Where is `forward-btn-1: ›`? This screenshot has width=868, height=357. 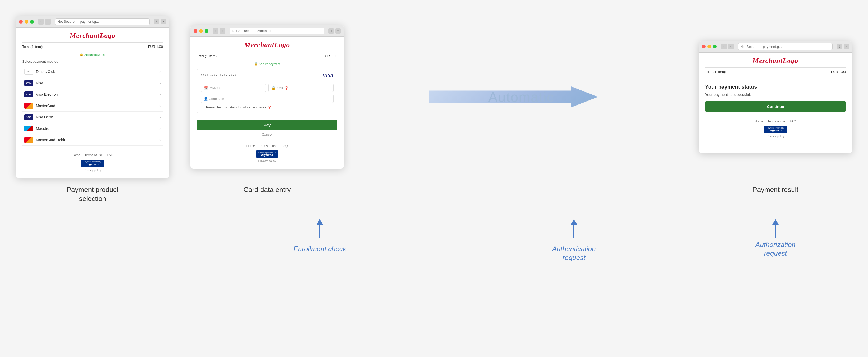
forward-btn-1: › is located at coordinates (48, 22).